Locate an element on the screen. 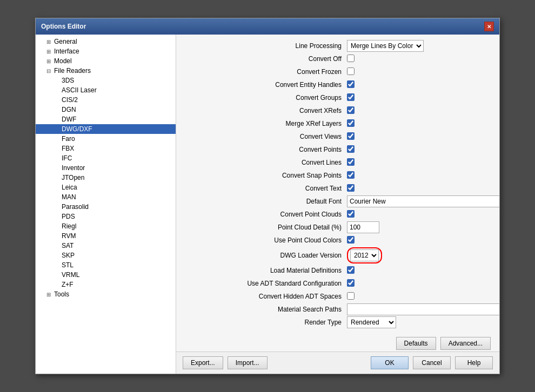 Image resolution: width=535 pixels, height=392 pixels. sidebar-item-dgn: DGN is located at coordinates (106, 110).